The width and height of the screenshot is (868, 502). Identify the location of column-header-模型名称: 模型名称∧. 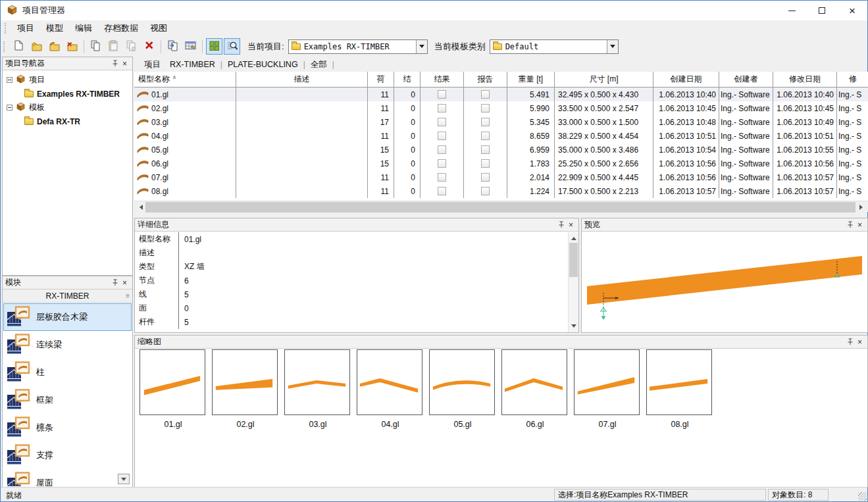
(186, 79).